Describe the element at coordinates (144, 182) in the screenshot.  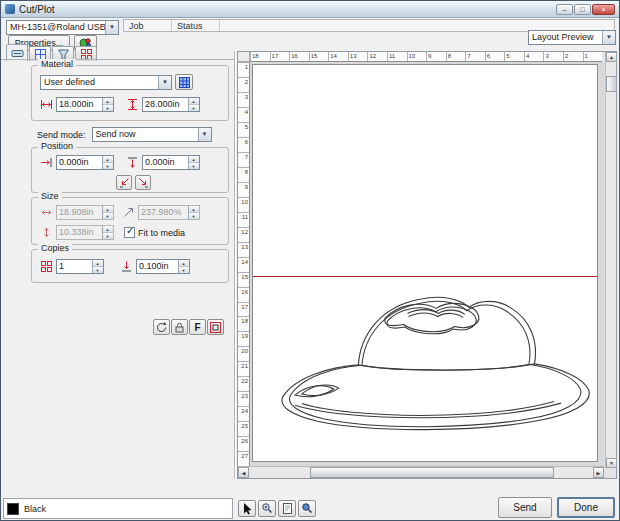
I see `corner-arrow-icon` at that location.